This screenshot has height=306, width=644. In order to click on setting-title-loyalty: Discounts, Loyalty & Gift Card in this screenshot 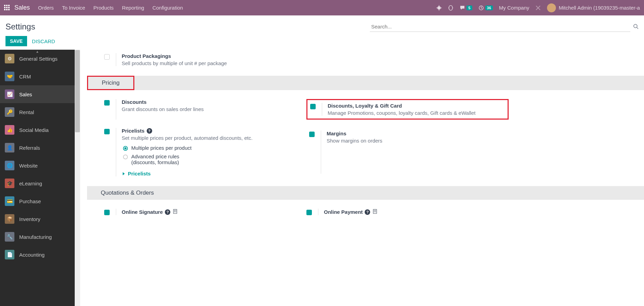, I will do `click(402, 106)`.